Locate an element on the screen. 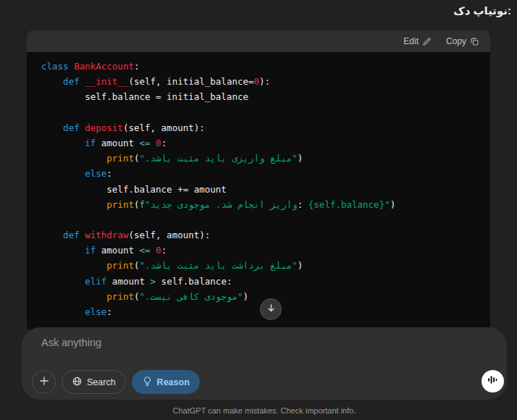  composer-toolbar: Search Reason is located at coordinates (116, 382).